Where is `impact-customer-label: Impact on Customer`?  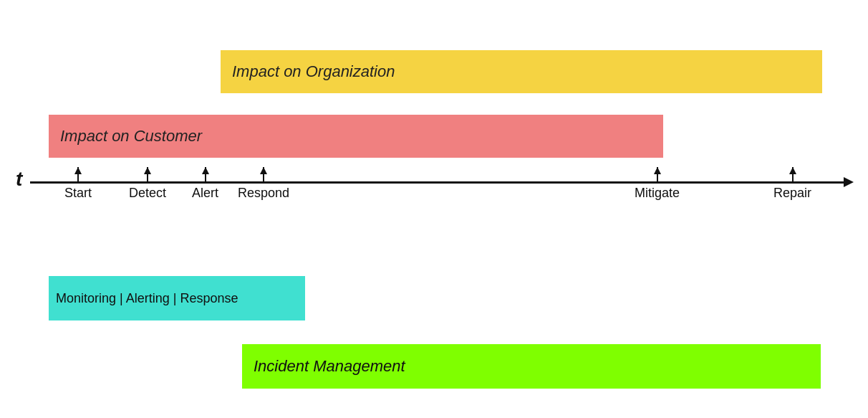
impact-customer-label: Impact on Customer is located at coordinates (131, 136).